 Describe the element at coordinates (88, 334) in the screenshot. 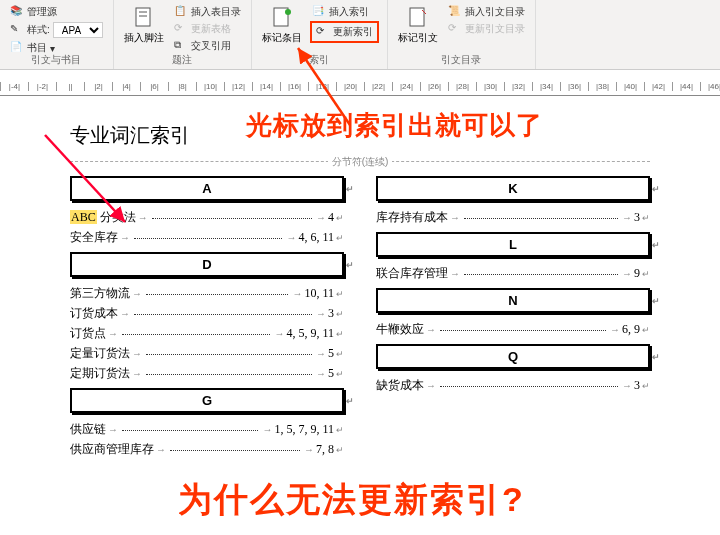

I see `index-term: 订货点` at that location.